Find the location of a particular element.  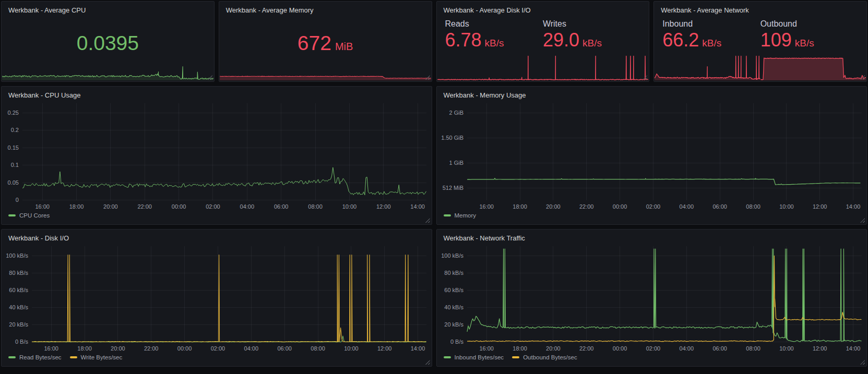

memory-usage-chart: 512 MiB1 GiB1.50 GiB2 GiB16:0018:0020:00… is located at coordinates (652, 155).